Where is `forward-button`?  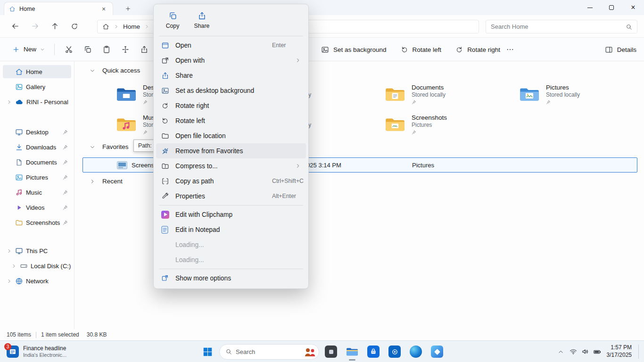 forward-button is located at coordinates (35, 26).